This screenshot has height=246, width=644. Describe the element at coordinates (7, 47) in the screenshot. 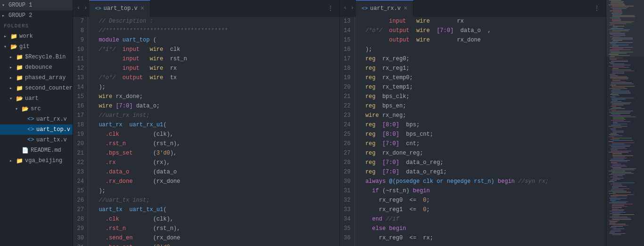

I see `git-arrow: ▾` at that location.